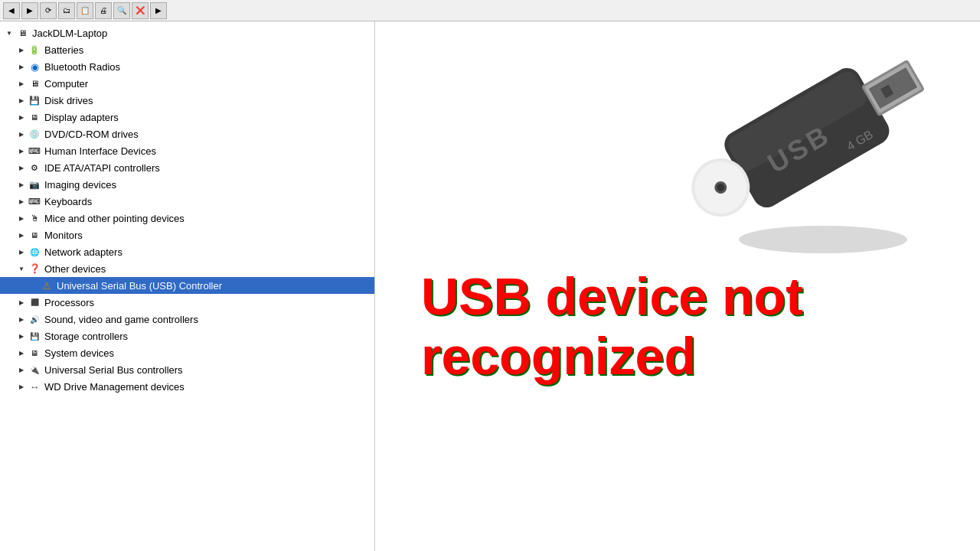 The image size is (980, 551). Describe the element at coordinates (47, 285) in the screenshot. I see `usb-ctrl-icon` at that location.